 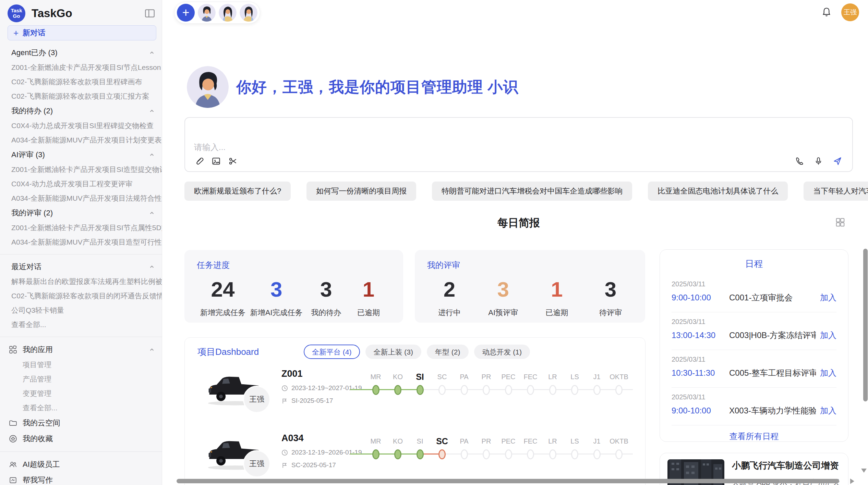 I want to click on sidebar-item: Z001-全新燃油轻卡产品开发项目SI造型提交物评审, so click(x=81, y=170).